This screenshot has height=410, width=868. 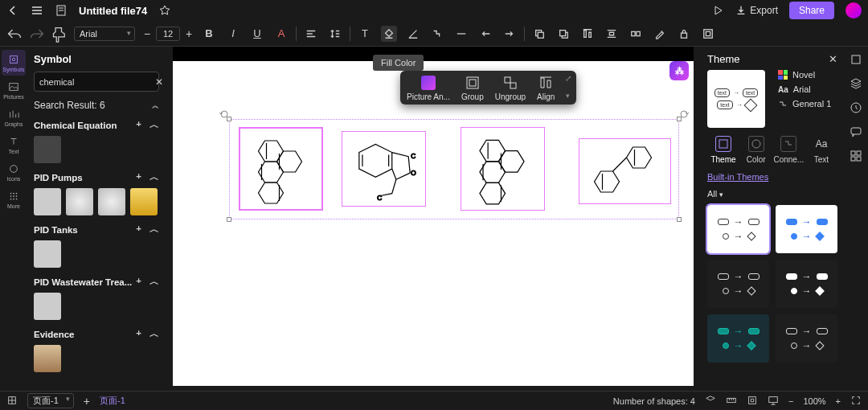 I want to click on units-icon, so click(x=731, y=401).